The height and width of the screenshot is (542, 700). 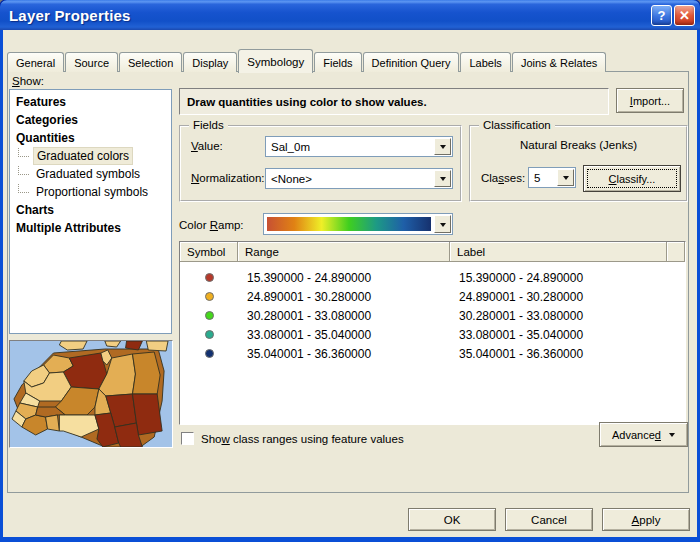 I want to click on window-title: Layer Properties, so click(x=70, y=16).